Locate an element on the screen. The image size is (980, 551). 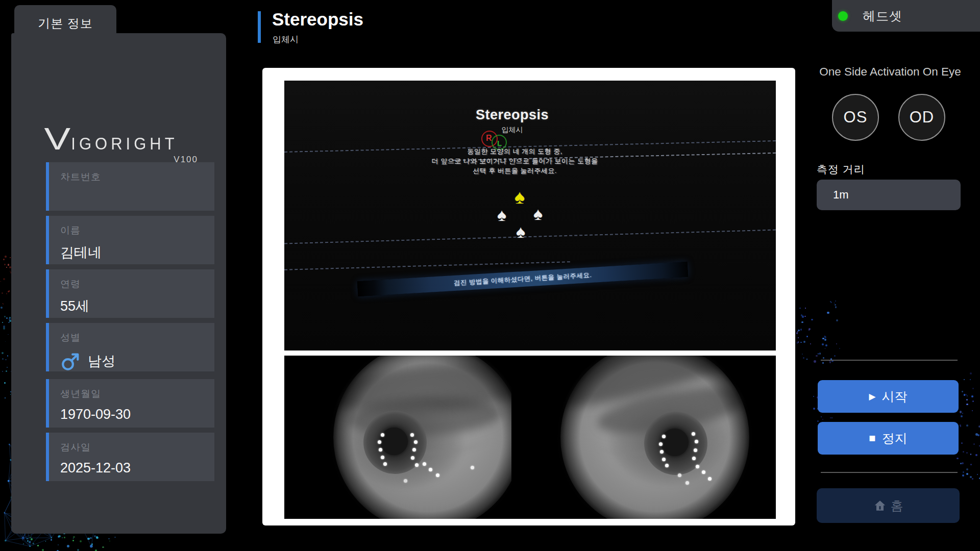
tab-basic-info-label: 기본 정보 is located at coordinates (65, 23).